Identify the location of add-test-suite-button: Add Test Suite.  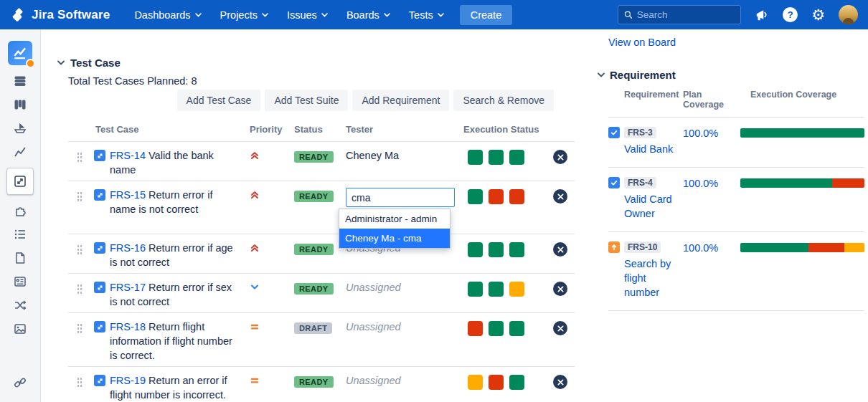
(306, 100).